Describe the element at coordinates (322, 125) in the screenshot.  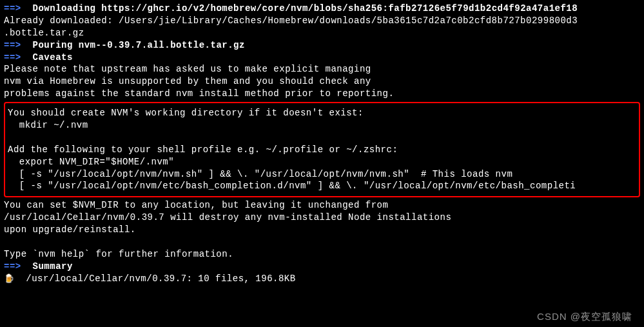
I see `box-line-mkdir: mkdir ~/.nvm` at that location.